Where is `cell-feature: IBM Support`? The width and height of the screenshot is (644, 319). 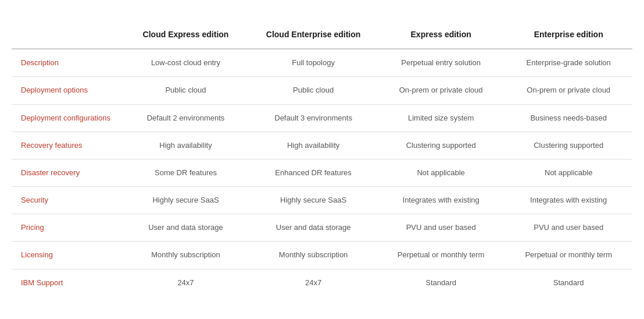
cell-feature: IBM Support is located at coordinates (67, 283).